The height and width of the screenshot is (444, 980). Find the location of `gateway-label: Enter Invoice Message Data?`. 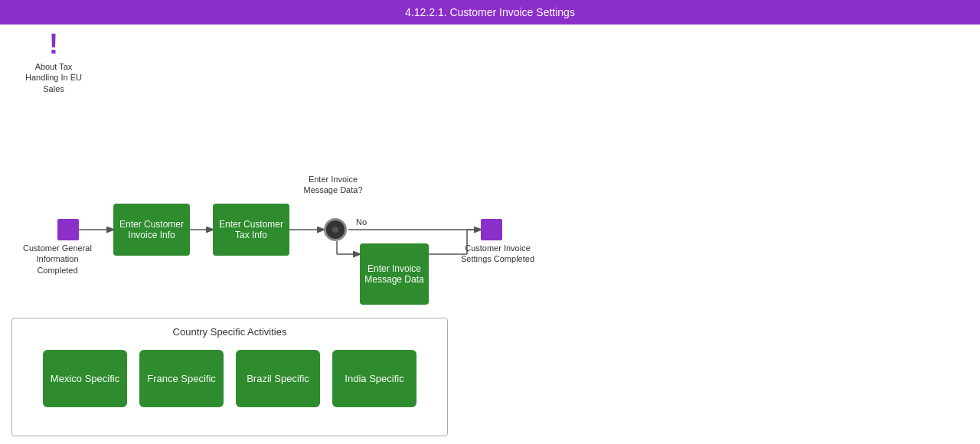

gateway-label: Enter Invoice Message Data? is located at coordinates (333, 185).